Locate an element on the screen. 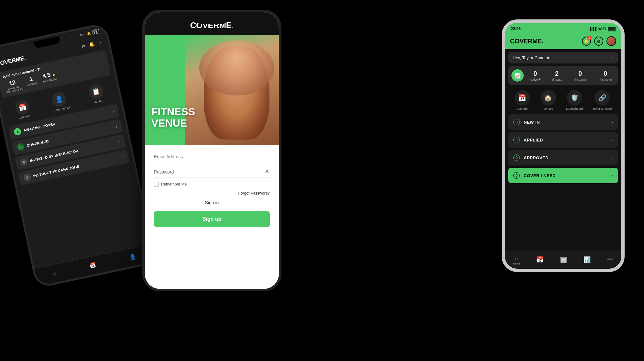  forgot-password-link: Forgot Password? is located at coordinates (254, 193).